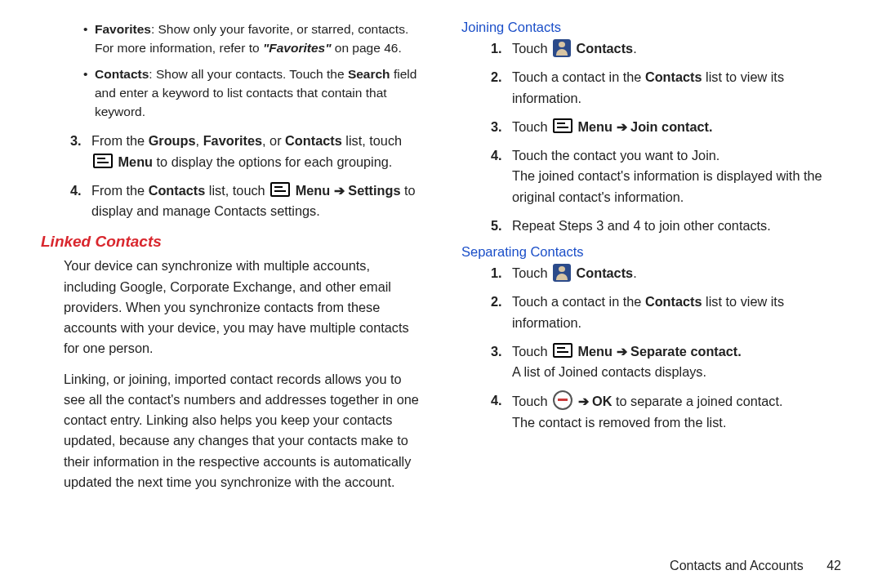 The width and height of the screenshot is (882, 588). What do you see at coordinates (668, 363) in the screenshot?
I see `sep-step-3: 3. Touch Menu ➔ Separate contact. A list…` at bounding box center [668, 363].